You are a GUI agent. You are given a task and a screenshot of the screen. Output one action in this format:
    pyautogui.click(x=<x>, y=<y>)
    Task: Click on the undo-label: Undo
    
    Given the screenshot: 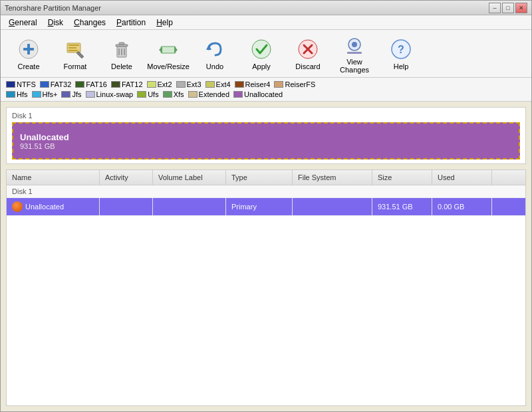 What is the action you would take?
    pyautogui.click(x=215, y=66)
    